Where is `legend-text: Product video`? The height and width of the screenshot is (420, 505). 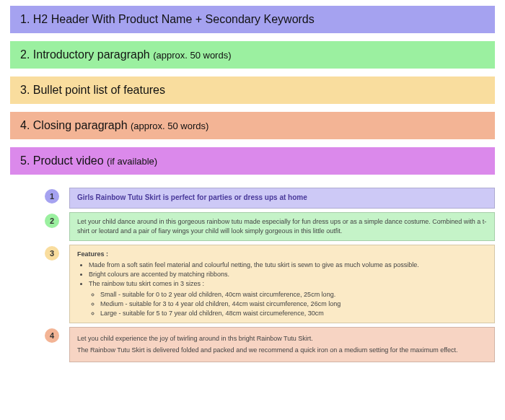 legend-text: Product video is located at coordinates (69, 160).